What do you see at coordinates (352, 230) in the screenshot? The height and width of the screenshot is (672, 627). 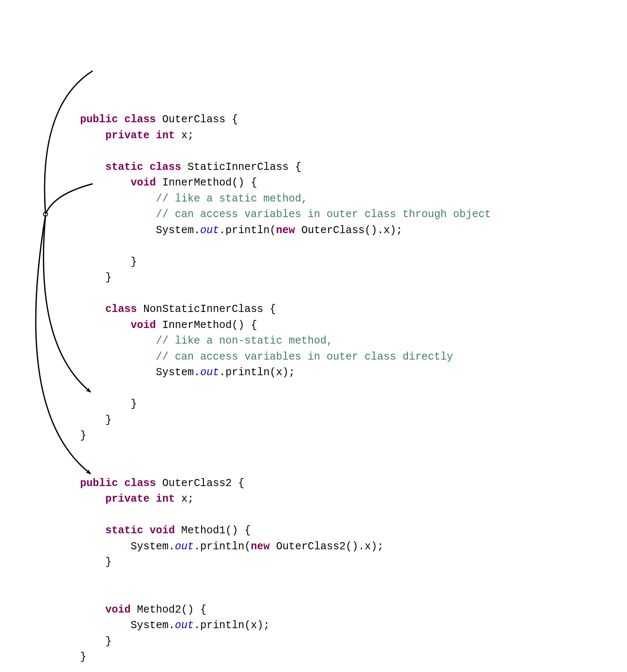 I see `stmt-text: OuterClass().x);` at bounding box center [352, 230].